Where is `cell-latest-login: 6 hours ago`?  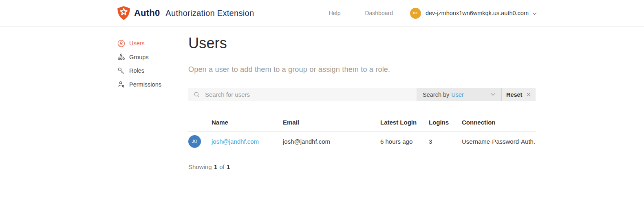 cell-latest-login: 6 hours ago is located at coordinates (404, 141).